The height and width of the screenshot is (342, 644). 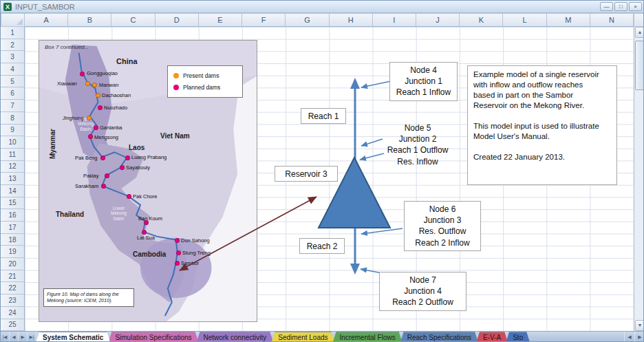 What do you see at coordinates (118, 213) in the screenshot?
I see `region-label-lower-mekong-basin: Lower Mekong basin` at bounding box center [118, 213].